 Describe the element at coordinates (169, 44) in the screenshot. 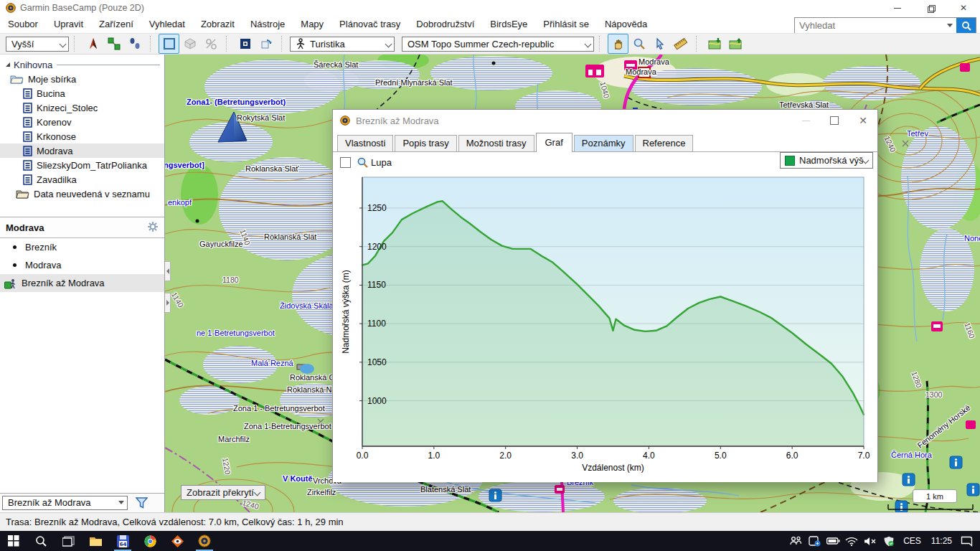

I see `view-2d-button` at that location.